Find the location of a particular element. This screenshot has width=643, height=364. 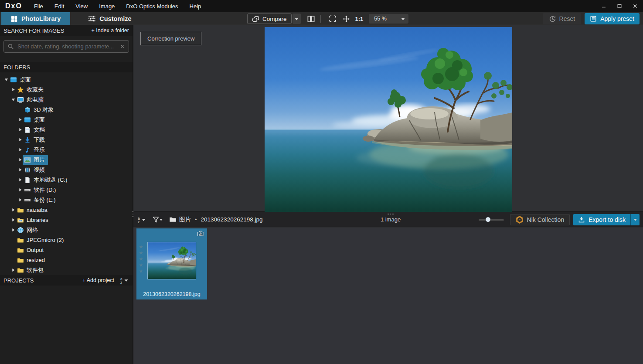

tree-item: 本地磁盘 (C:) is located at coordinates (66, 180).